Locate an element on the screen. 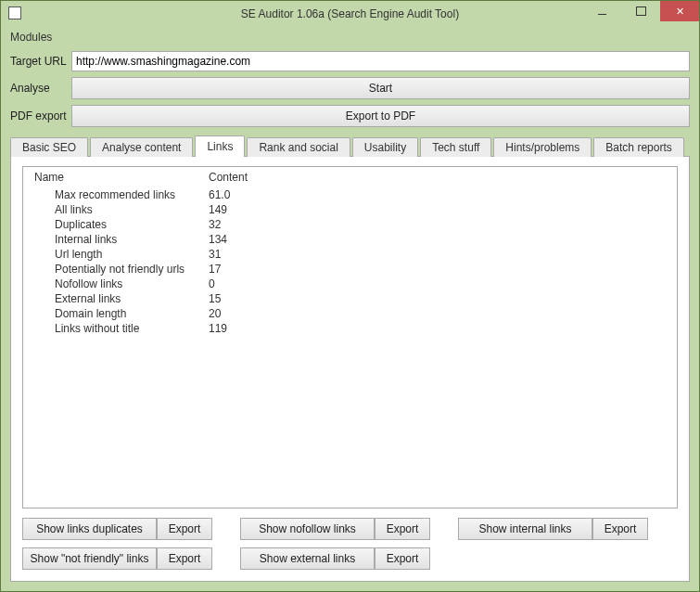 The width and height of the screenshot is (700, 592). maximize-button is located at coordinates (641, 11).